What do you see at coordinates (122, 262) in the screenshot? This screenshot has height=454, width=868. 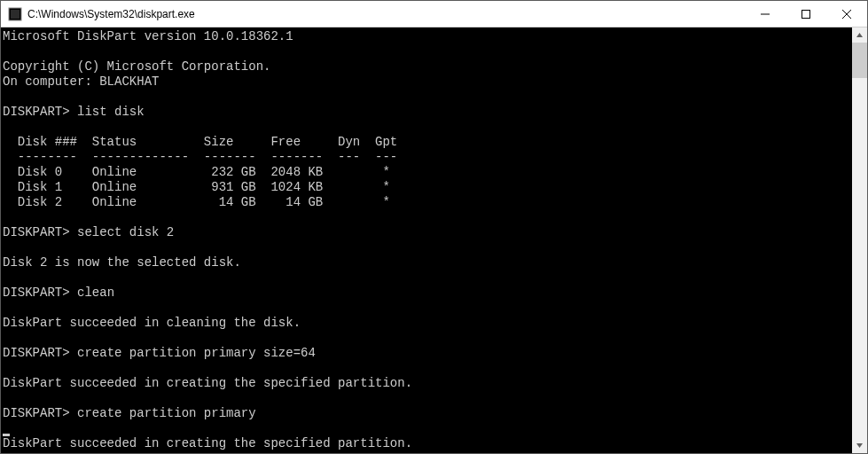 I see `msg-selected: Disk 2 is now the selected disk.` at bounding box center [122, 262].